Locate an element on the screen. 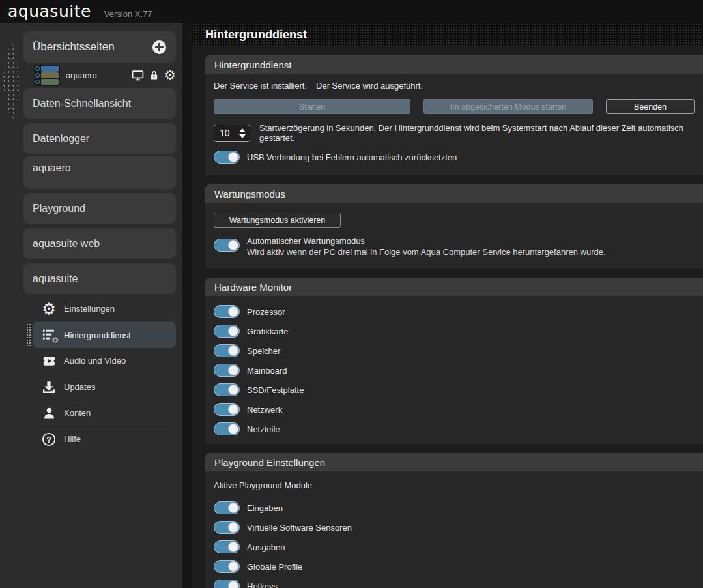 The width and height of the screenshot is (703, 588). sidebar-item-label: Hintergrunddienst is located at coordinates (98, 335).